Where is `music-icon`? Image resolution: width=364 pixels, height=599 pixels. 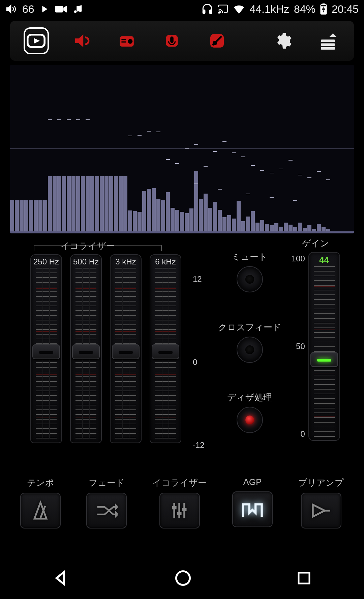 music-icon is located at coordinates (78, 9).